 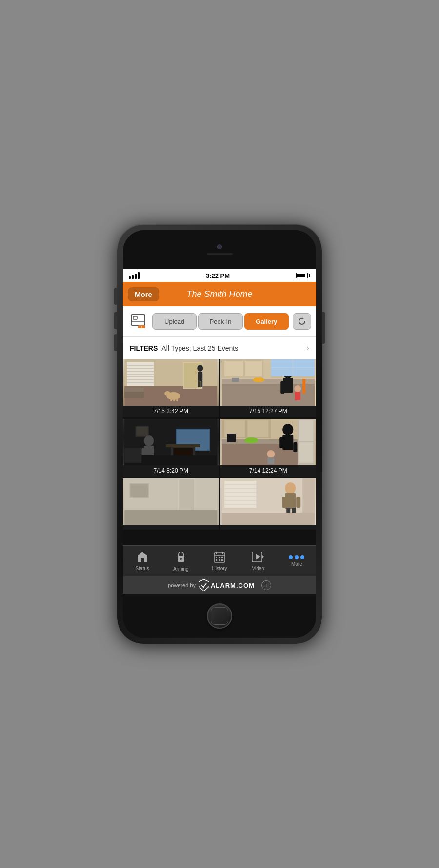 I want to click on alarm-brand-text: ALARM.COM, so click(x=233, y=585).